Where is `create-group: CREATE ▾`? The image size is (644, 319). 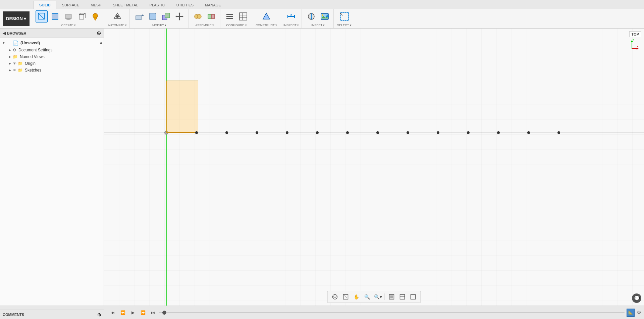 create-group: CREATE ▾ is located at coordinates (68, 19).